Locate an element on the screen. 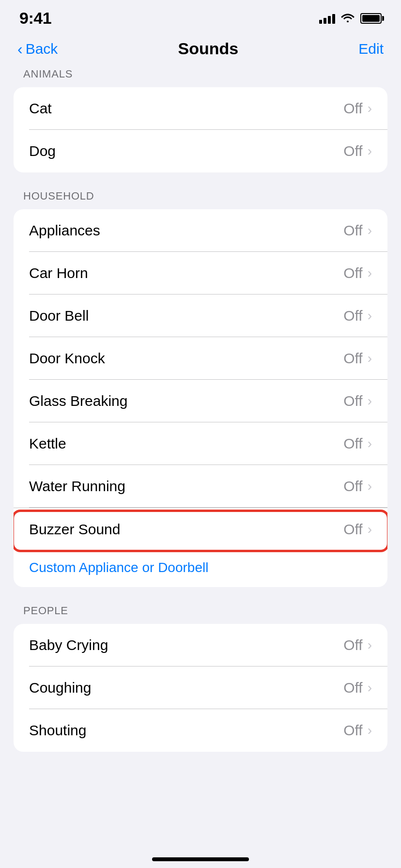 The image size is (401, 868). door-knock-right: Off › is located at coordinates (357, 358).